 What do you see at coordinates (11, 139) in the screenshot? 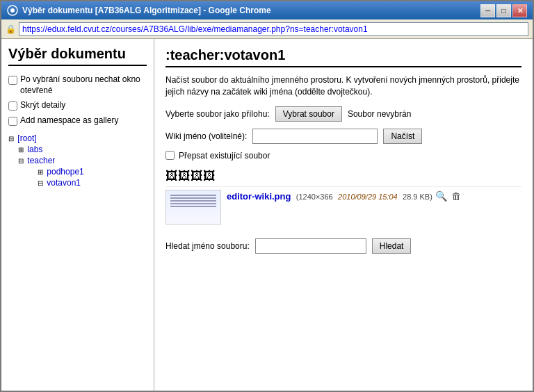
I see `root-expand-icon: ⊟` at bounding box center [11, 139].